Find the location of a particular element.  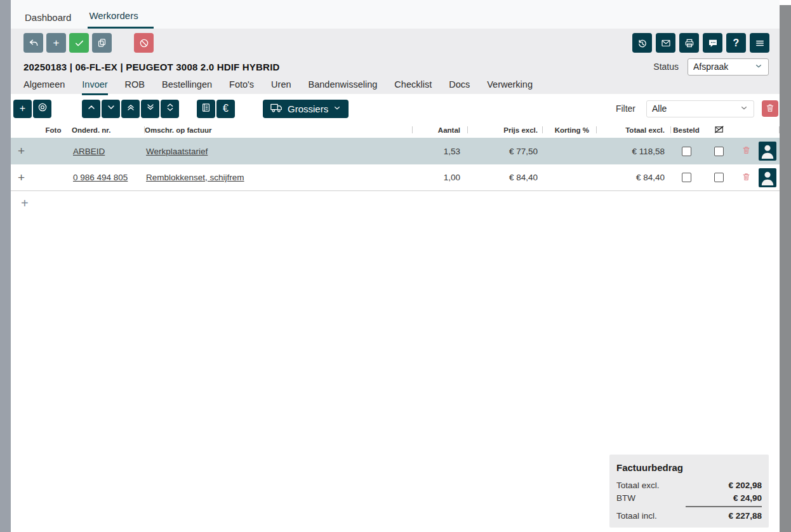

chat-button is located at coordinates (712, 43).